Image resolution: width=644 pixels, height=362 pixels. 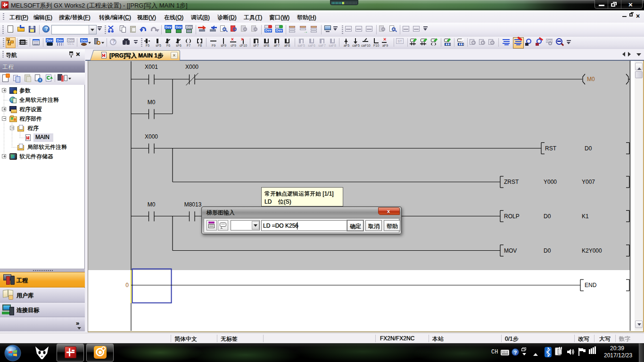 I want to click on svg-text: ZRST, so click(x=512, y=182).